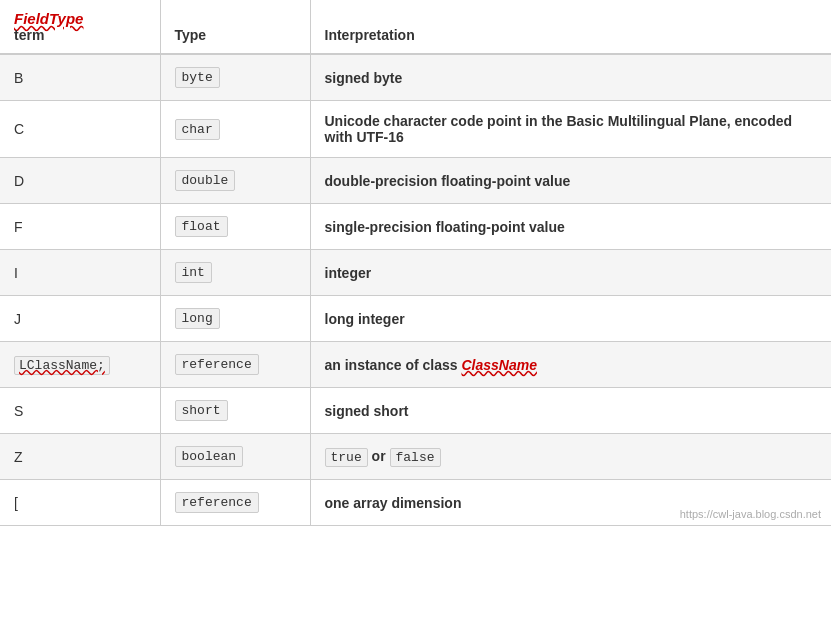 This screenshot has width=831, height=624. I want to click on type-cell: boolean, so click(235, 457).